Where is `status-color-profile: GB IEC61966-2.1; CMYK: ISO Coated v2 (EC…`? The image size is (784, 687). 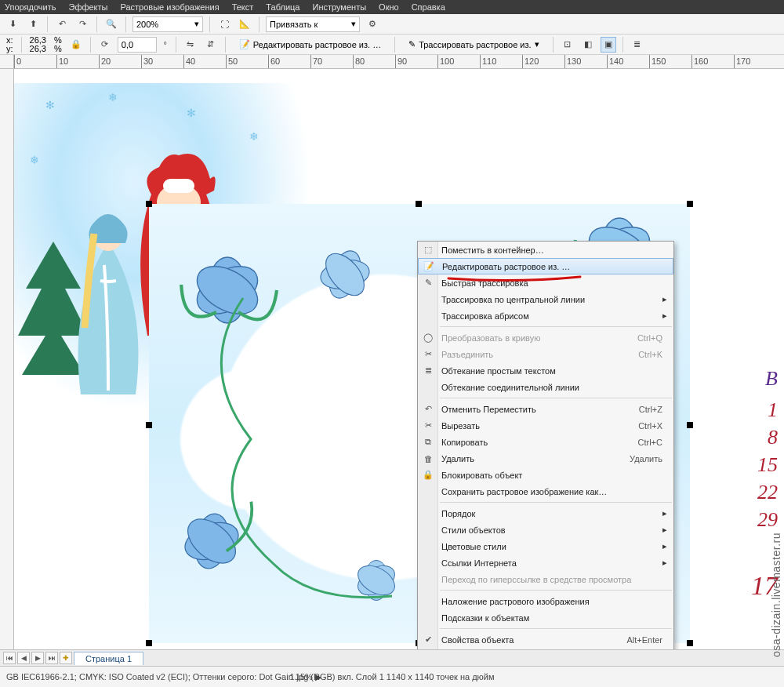 status-color-profile: GB IEC61966-2.1; CMYK: ISO Coated v2 (EC… is located at coordinates (164, 678).